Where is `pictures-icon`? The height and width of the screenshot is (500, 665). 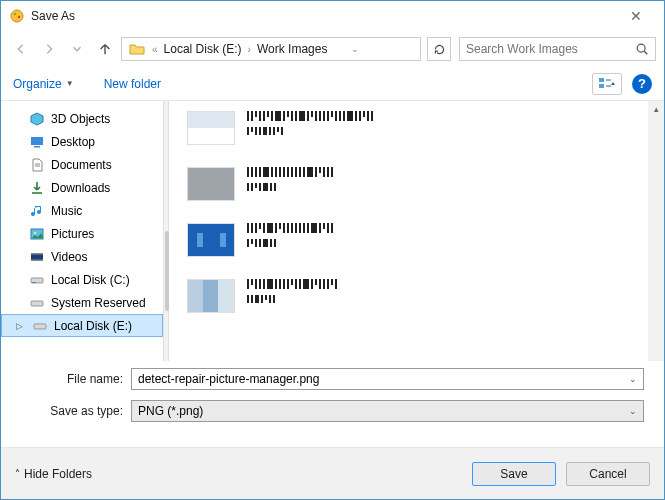 pictures-icon is located at coordinates (37, 234).